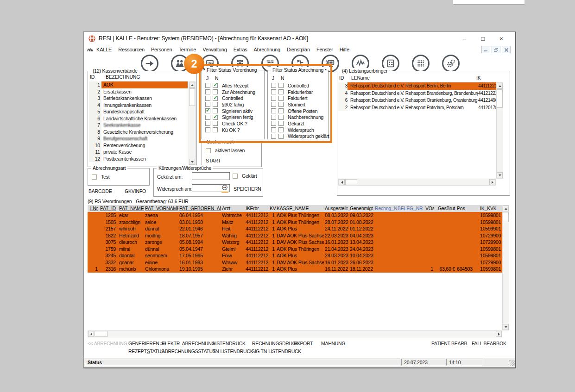 The image size is (575, 392). I want to click on leistungserbringer-row: 2 Rehasport Deutschland e.V. Rehasport P…, so click(420, 108).